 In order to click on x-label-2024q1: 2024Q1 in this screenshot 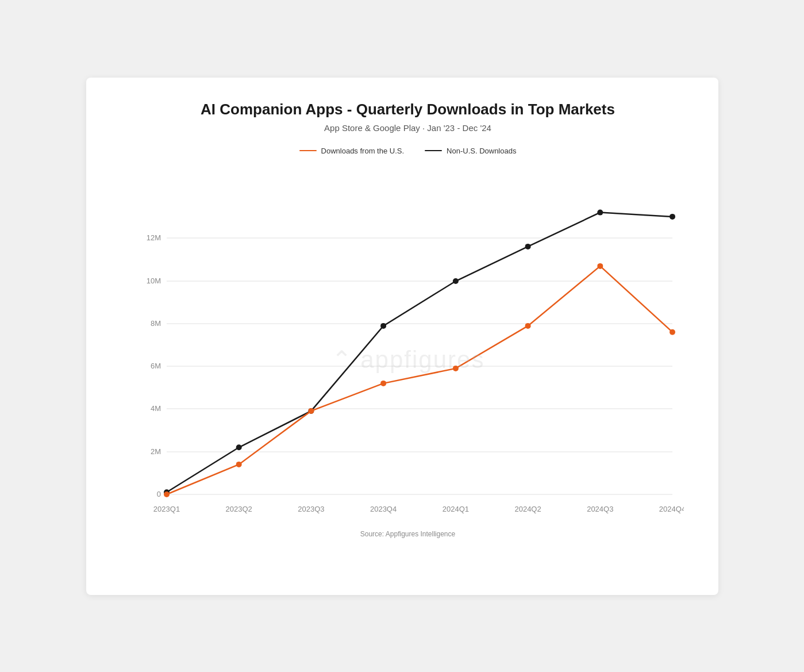, I will do `click(455, 509)`.